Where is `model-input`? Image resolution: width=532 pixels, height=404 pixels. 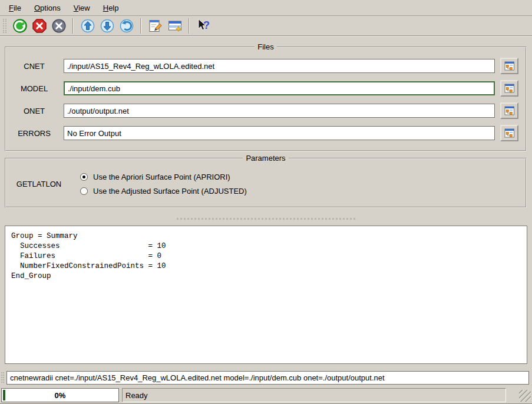
model-input is located at coordinates (279, 88).